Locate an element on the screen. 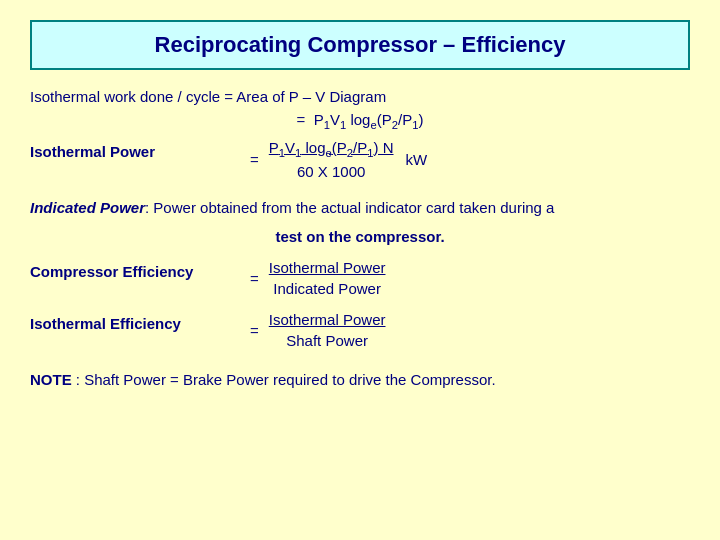  isothermal-efficiency-row: Isothermal Efficiency = Isothermal Power… is located at coordinates (360, 330).